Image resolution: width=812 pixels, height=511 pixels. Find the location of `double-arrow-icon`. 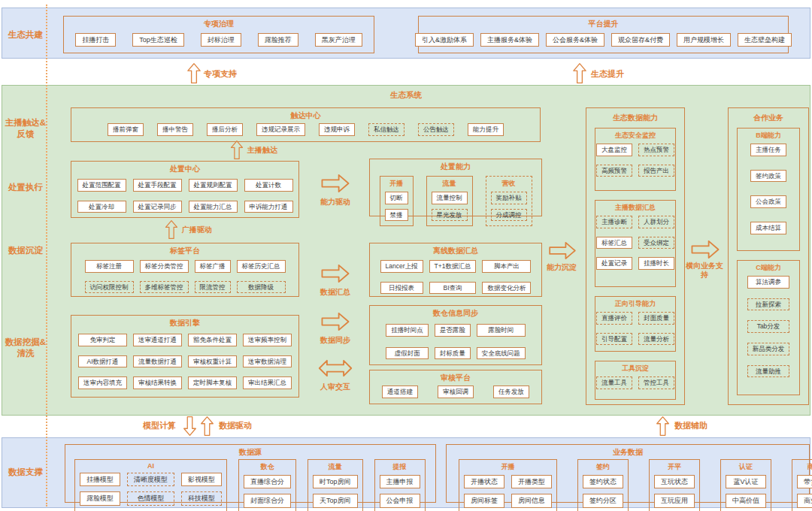

double-arrow-icon is located at coordinates (335, 368).